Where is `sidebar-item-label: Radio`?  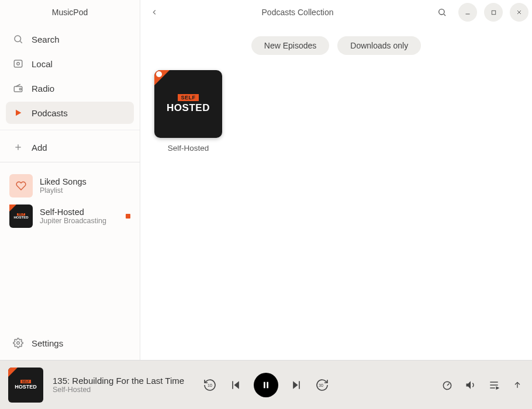
sidebar-item-label: Radio is located at coordinates (43, 89).